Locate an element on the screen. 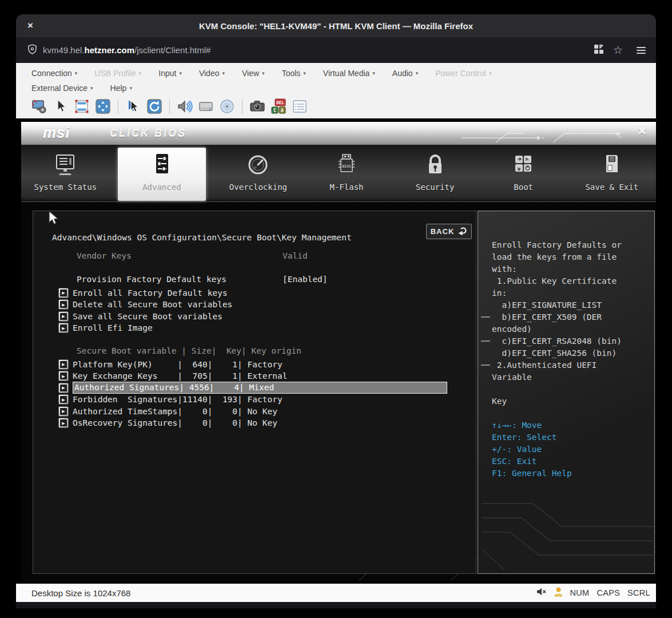  back-button: BACK is located at coordinates (449, 231).